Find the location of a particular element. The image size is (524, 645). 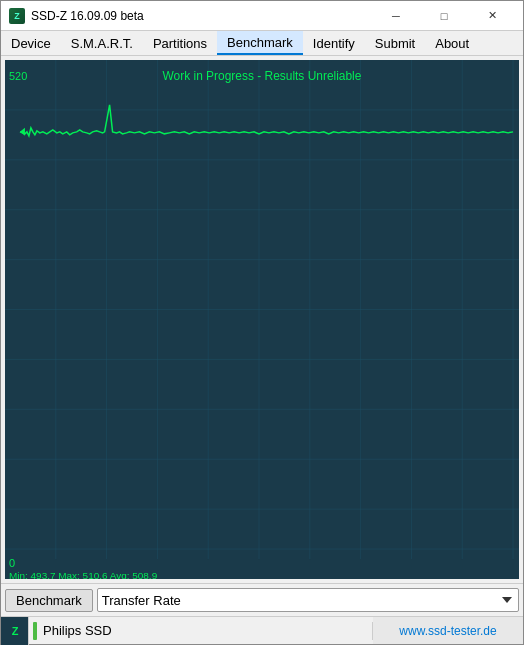

app-icon: Z is located at coordinates (17, 16).